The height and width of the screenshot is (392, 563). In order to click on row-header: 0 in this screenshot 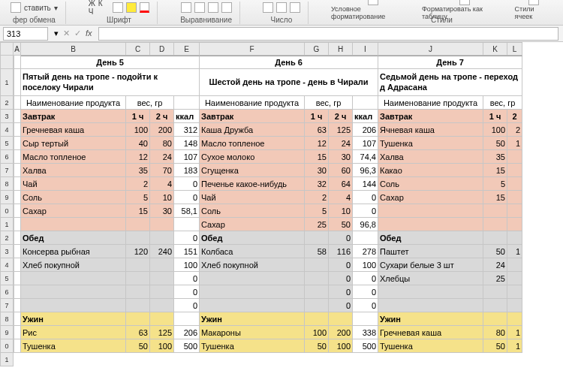, I will do `click(7, 346)`.